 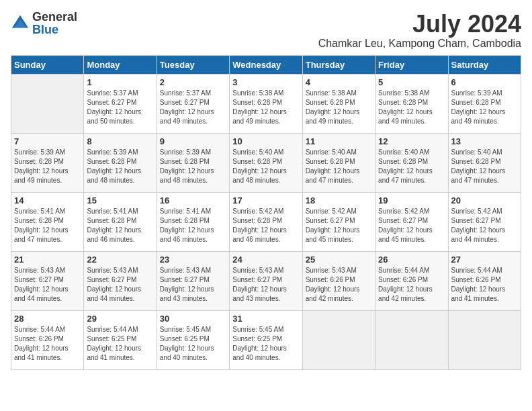 What do you see at coordinates (185, 338) in the screenshot?
I see `day-sunset: Sunset: 6:25 PM` at bounding box center [185, 338].